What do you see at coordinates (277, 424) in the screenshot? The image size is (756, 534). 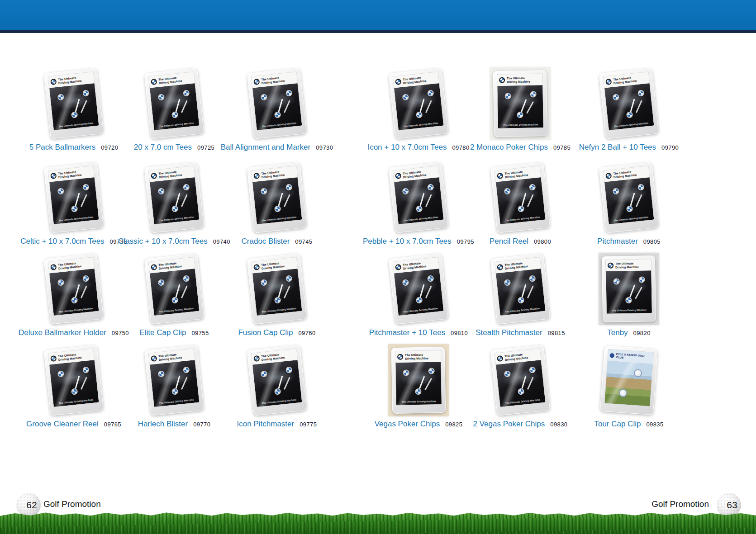 I see `product-label: Icon Pitchmaster 09775` at bounding box center [277, 424].